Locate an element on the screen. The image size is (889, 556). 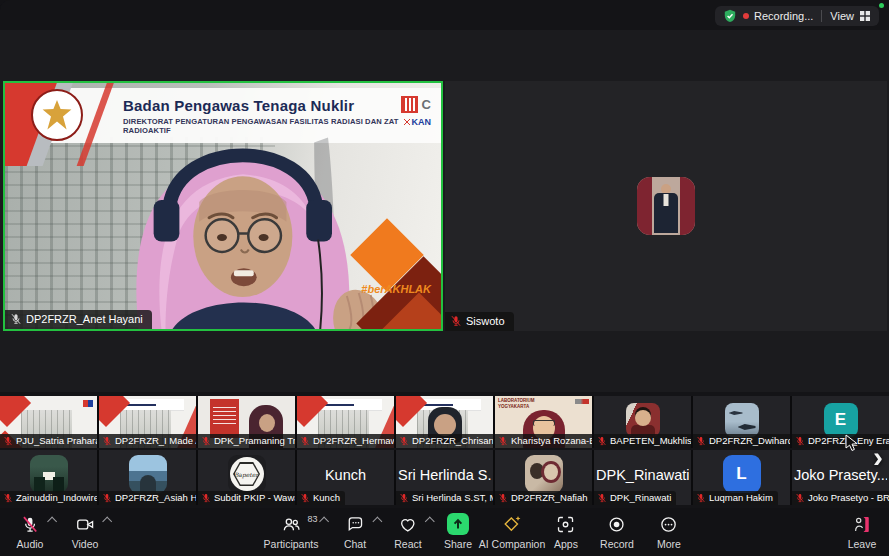
apps-label: Apps is located at coordinates (566, 544).